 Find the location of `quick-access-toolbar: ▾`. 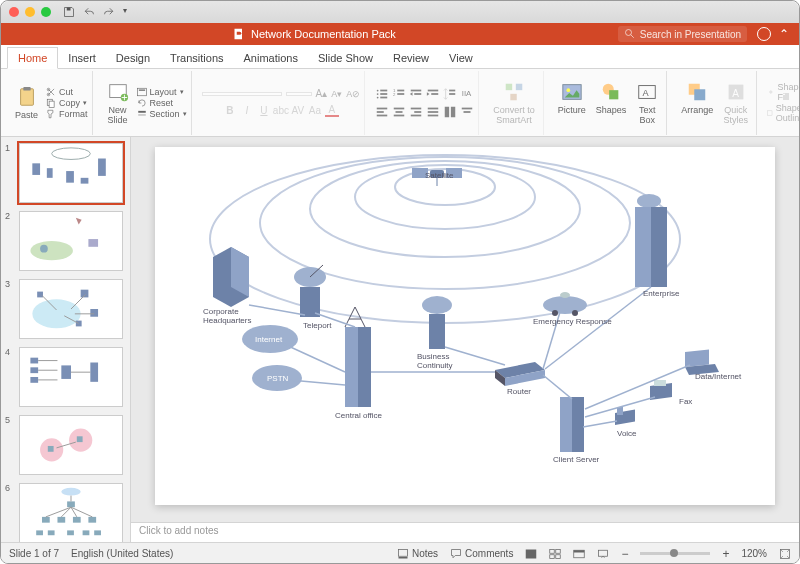

quick-access-toolbar: ▾ is located at coordinates (95, 12).